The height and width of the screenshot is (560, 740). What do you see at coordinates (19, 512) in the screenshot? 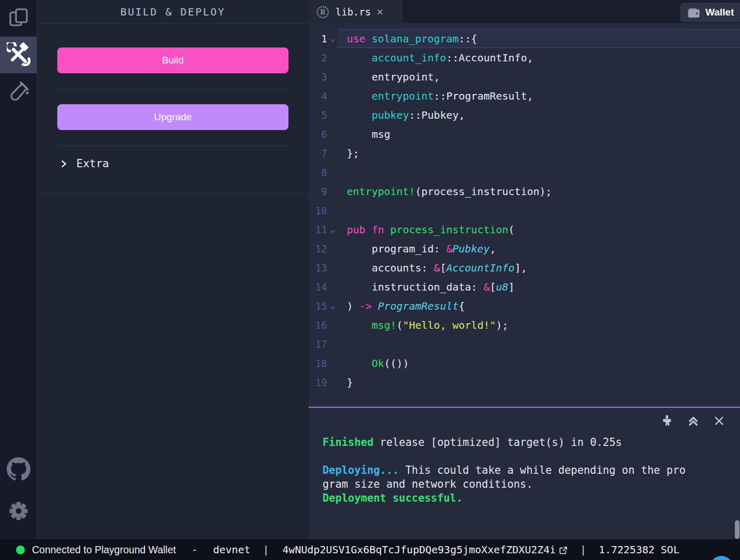
I see `settings-button` at bounding box center [19, 512].